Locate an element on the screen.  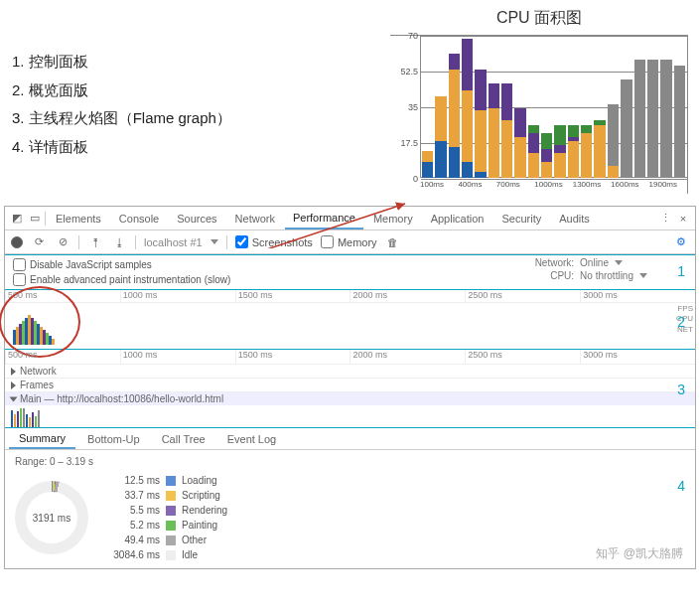
download-icon: ⭳ is located at coordinates (119, 242).